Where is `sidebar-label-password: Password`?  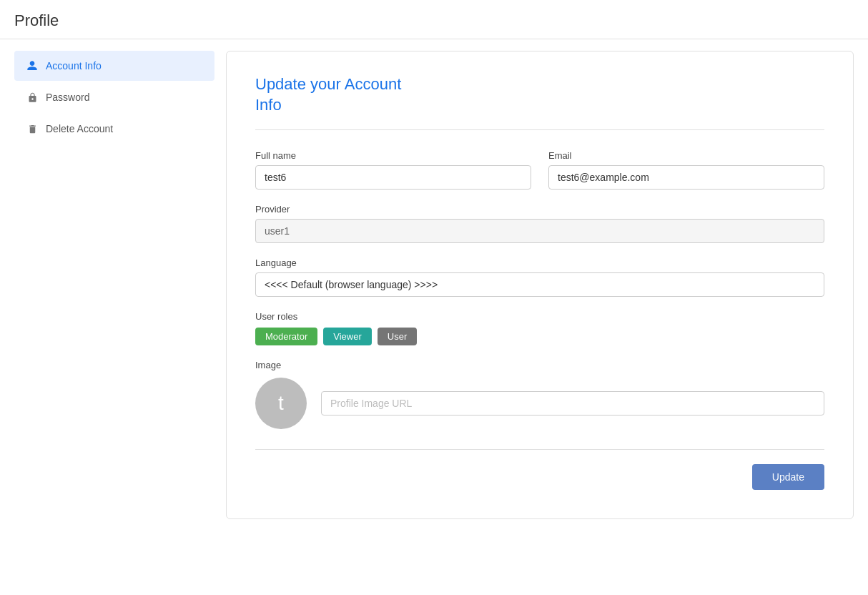
sidebar-label-password: Password is located at coordinates (67, 97).